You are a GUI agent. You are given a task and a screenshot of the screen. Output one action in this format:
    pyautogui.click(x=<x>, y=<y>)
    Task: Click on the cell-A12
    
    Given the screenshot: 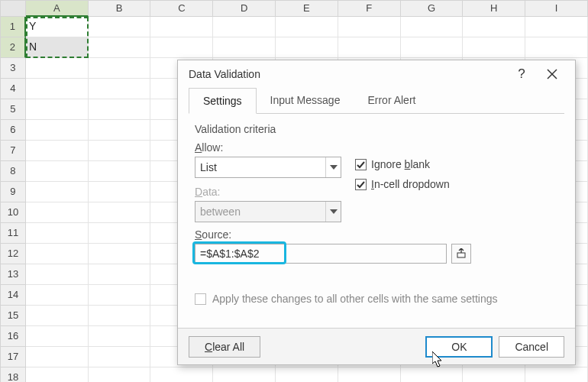 What is the action you would take?
    pyautogui.click(x=57, y=254)
    